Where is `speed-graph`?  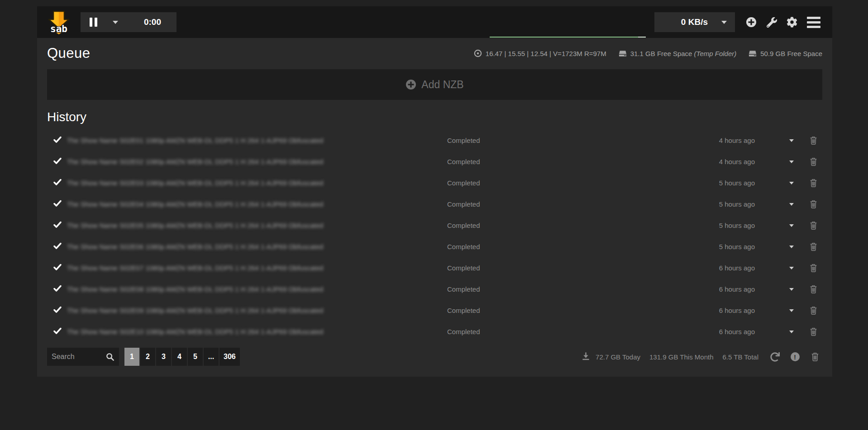 speed-graph is located at coordinates (568, 28).